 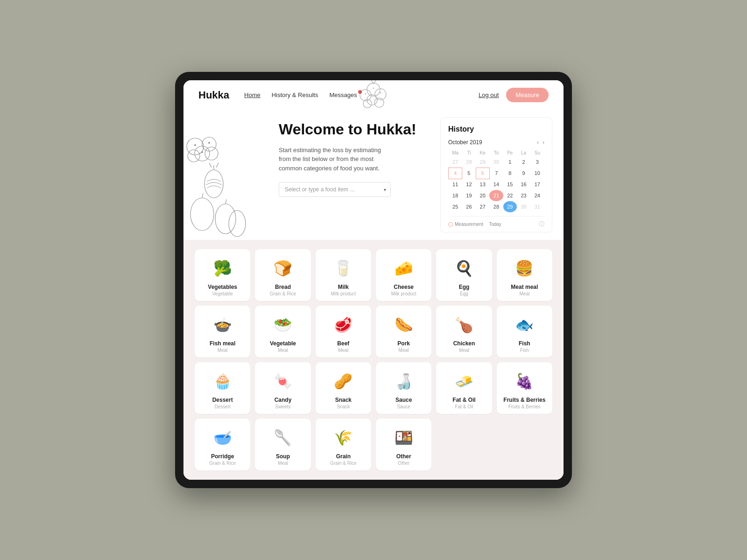 I want to click on food-category-card: 🍬CandySweets, so click(x=283, y=388).